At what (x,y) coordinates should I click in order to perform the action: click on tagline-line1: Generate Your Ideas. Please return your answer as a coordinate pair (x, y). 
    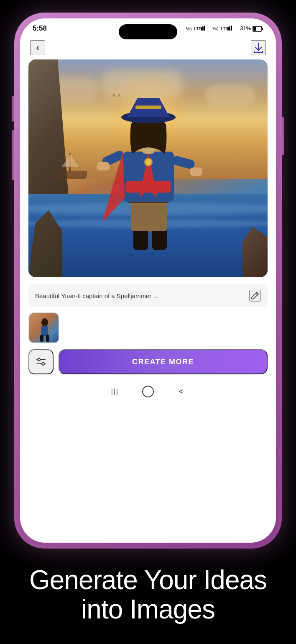
    Looking at the image, I should click on (148, 580).